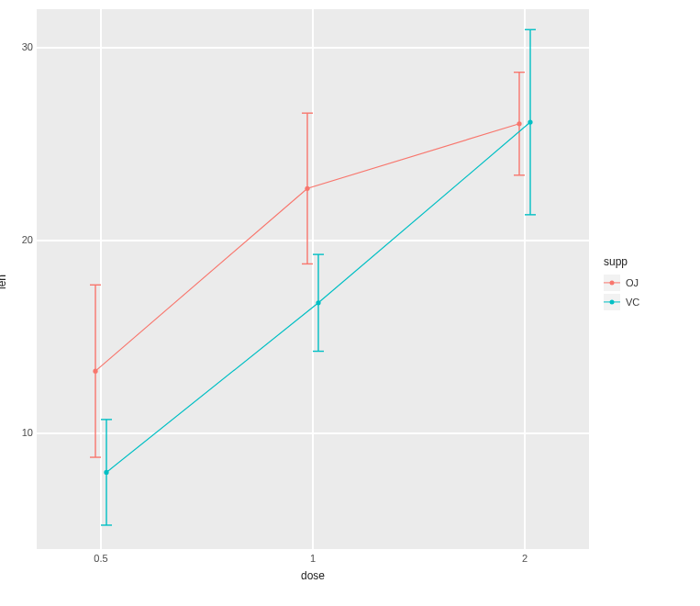 Image resolution: width=700 pixels, height=606 pixels. Describe the element at coordinates (313, 576) in the screenshot. I see `x-axis-label: dose` at that location.